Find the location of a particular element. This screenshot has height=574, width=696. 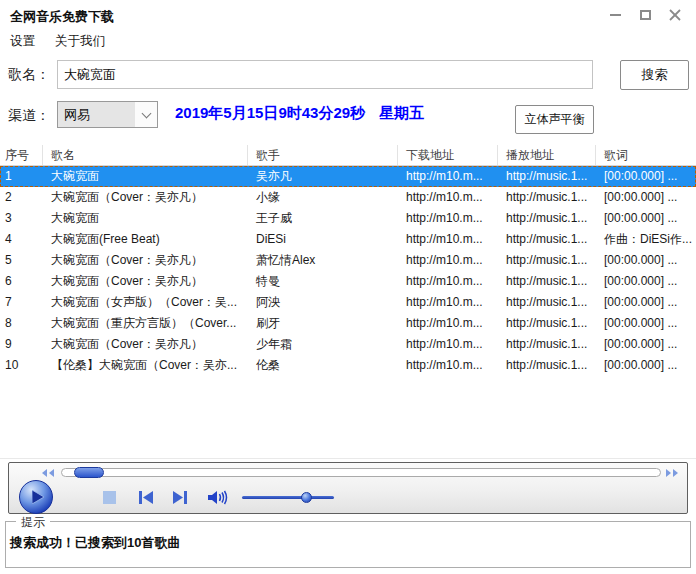

volume-icon is located at coordinates (218, 498).